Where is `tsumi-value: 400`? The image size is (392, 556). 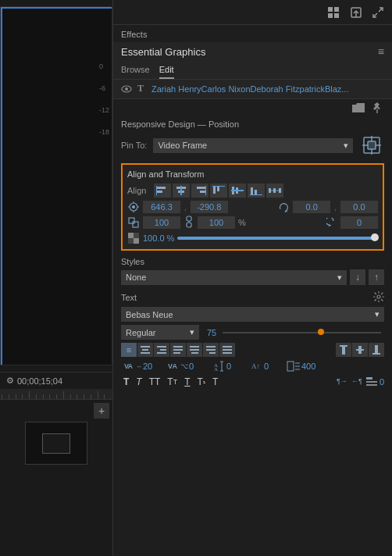 tsumi-value: 400 is located at coordinates (309, 366).